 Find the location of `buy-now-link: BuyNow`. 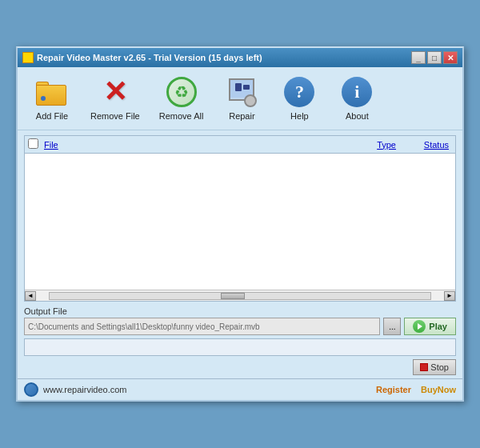

buy-now-link: BuyNow is located at coordinates (438, 390).